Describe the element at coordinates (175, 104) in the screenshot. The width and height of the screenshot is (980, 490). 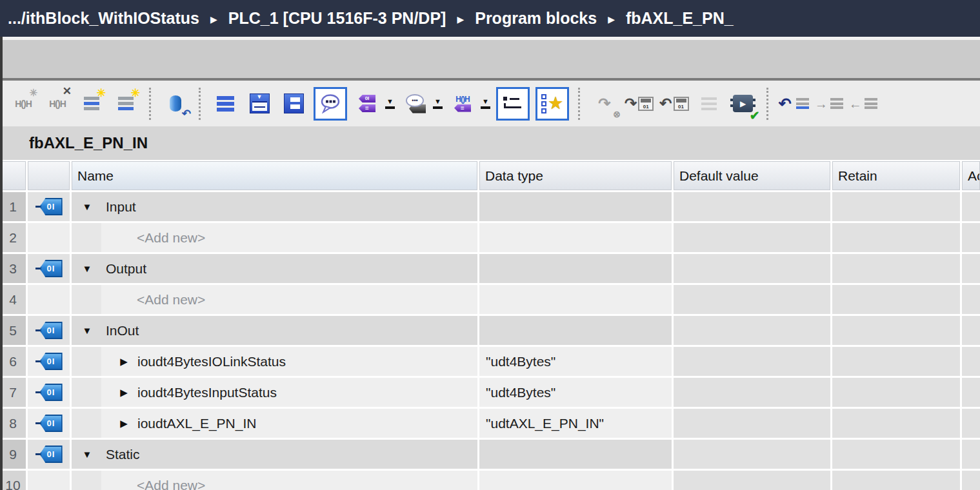
I see `keep-actual-values-icon: ↶` at that location.